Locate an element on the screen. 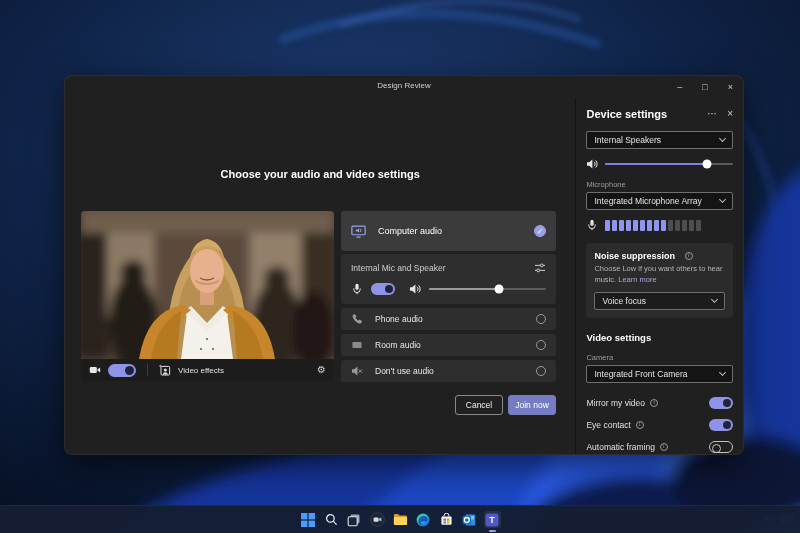 This screenshot has width=800, height=533. divider is located at coordinates (148, 370).